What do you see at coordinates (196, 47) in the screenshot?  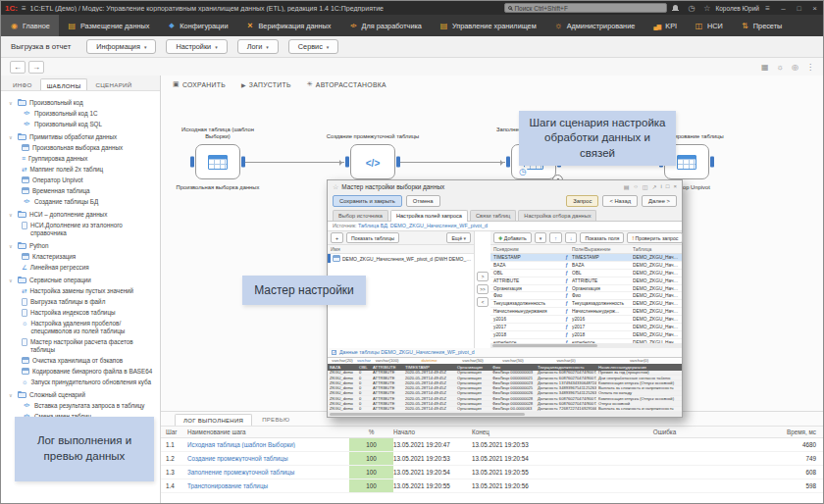 I see `toolbar-dropdown-button: Настройки▾` at bounding box center [196, 47].